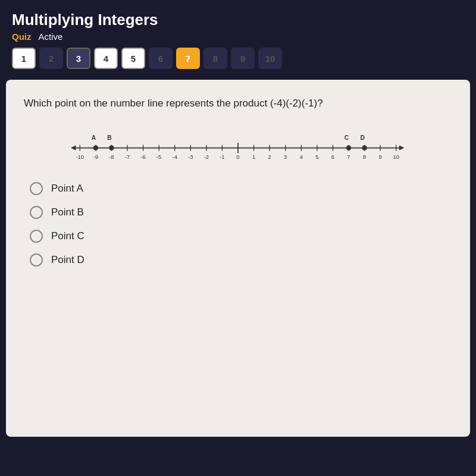  Describe the element at coordinates (36, 212) in the screenshot. I see `radio-b` at that location.